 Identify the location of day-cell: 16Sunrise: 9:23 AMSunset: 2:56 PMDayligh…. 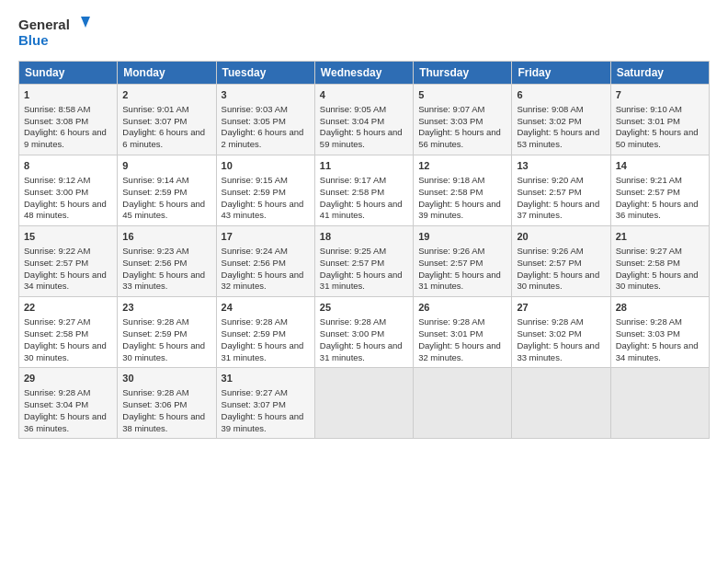
(167, 261).